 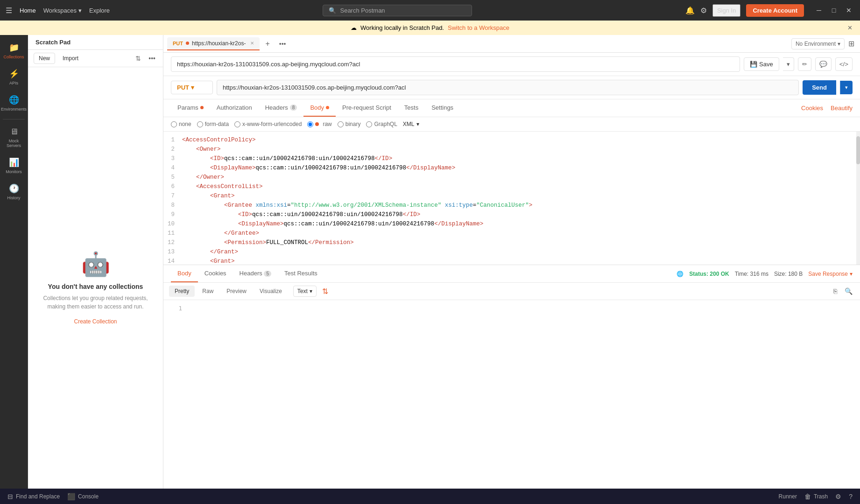 I want to click on copy-response-button: ⎘, so click(x=835, y=291).